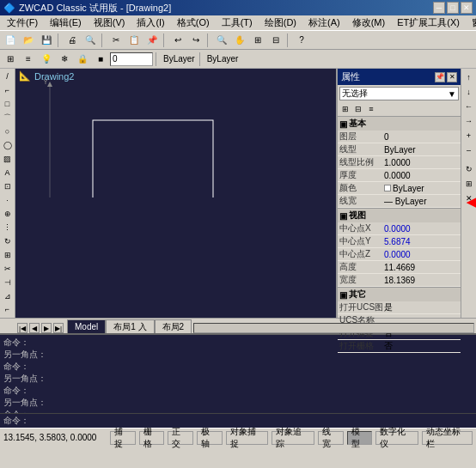 The height and width of the screenshot is (468, 476). What do you see at coordinates (251, 421) in the screenshot?
I see `command-input` at bounding box center [251, 421].